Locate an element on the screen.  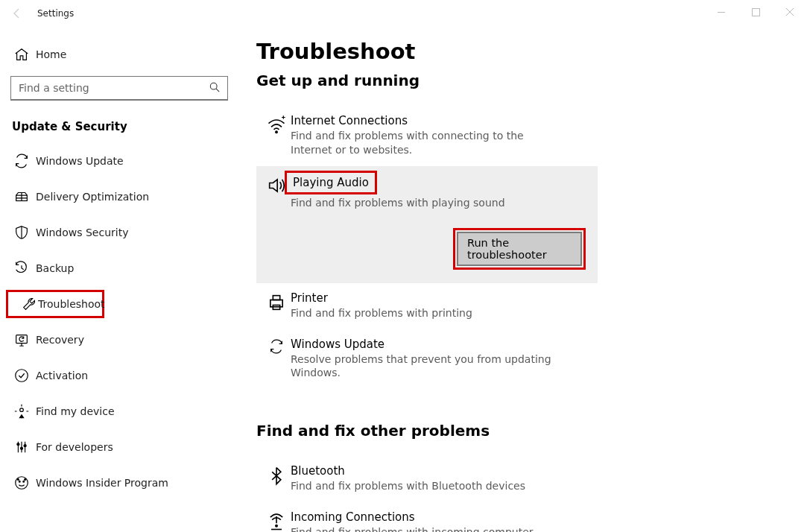
close-button is located at coordinates (790, 12).